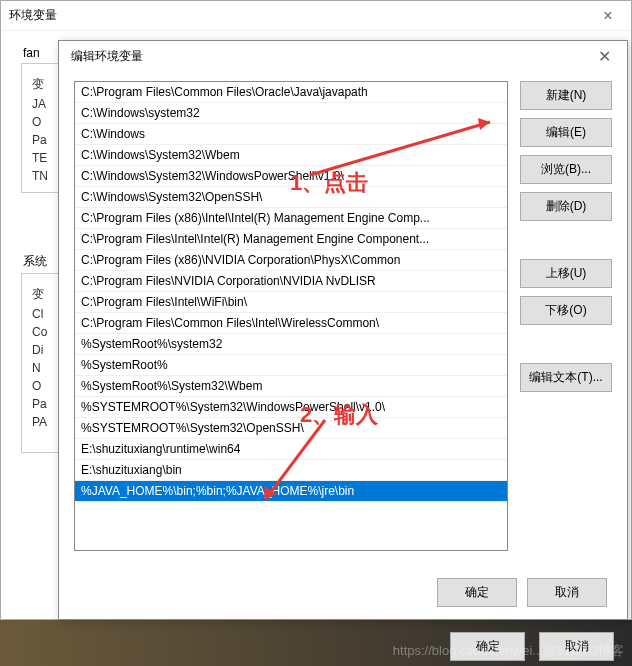 The height and width of the screenshot is (666, 632). I want to click on list-item: C:\Windows\System32\Wbem, so click(291, 156).